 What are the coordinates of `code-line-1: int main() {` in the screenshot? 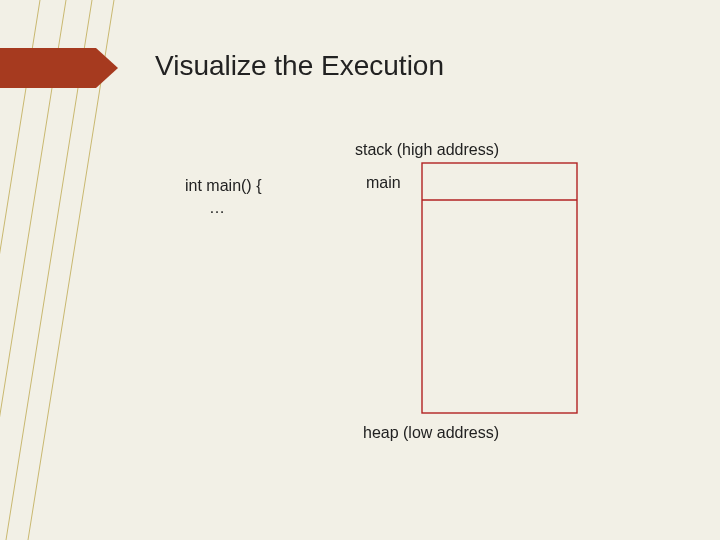 It's located at (223, 186).